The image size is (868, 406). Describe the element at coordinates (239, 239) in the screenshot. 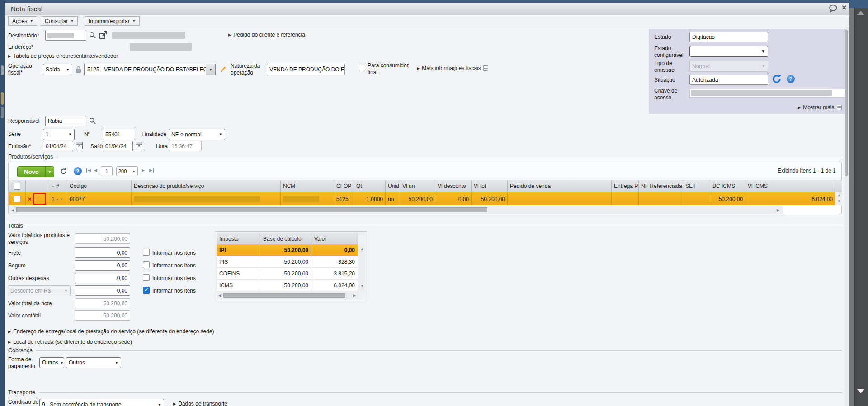

I see `header-imposto: Imposto` at that location.